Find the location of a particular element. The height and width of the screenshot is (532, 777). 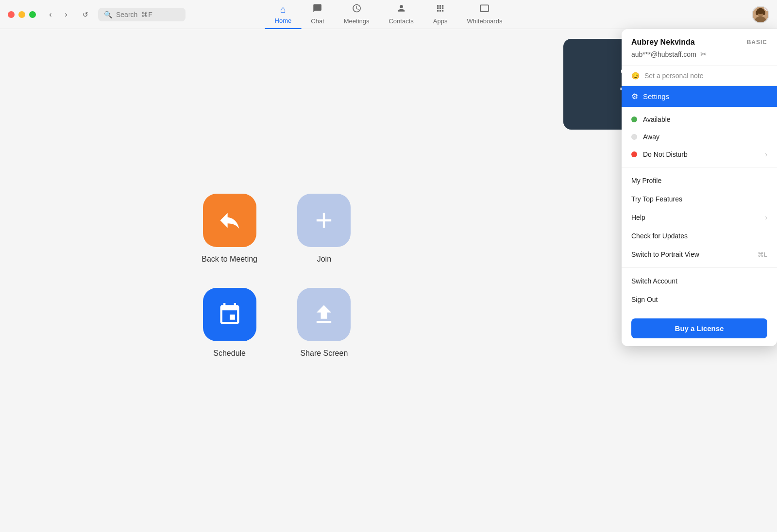

plus-icon is located at coordinates (324, 220).